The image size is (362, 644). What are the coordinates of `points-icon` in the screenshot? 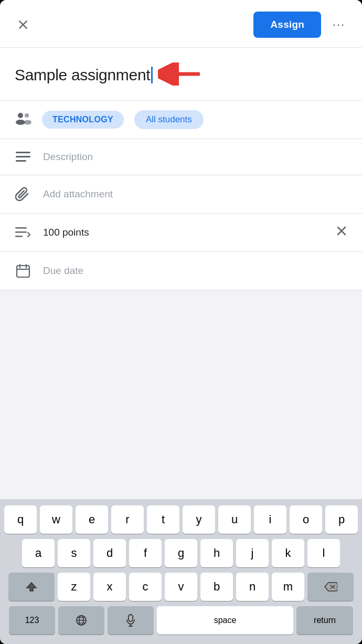 It's located at (23, 233).